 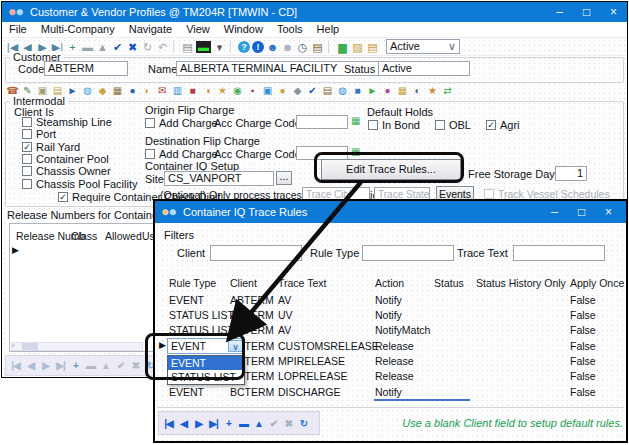 I want to click on mini-toolbar-icon: ▥, so click(x=178, y=90).